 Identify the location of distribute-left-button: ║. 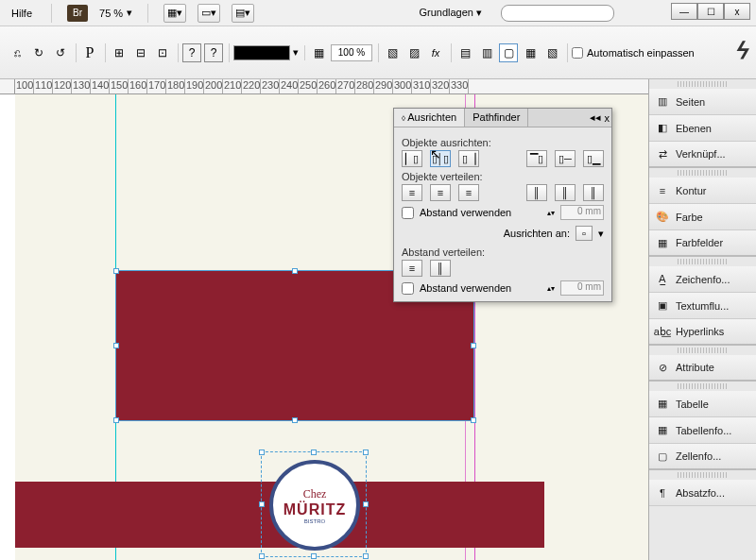
(537, 193).